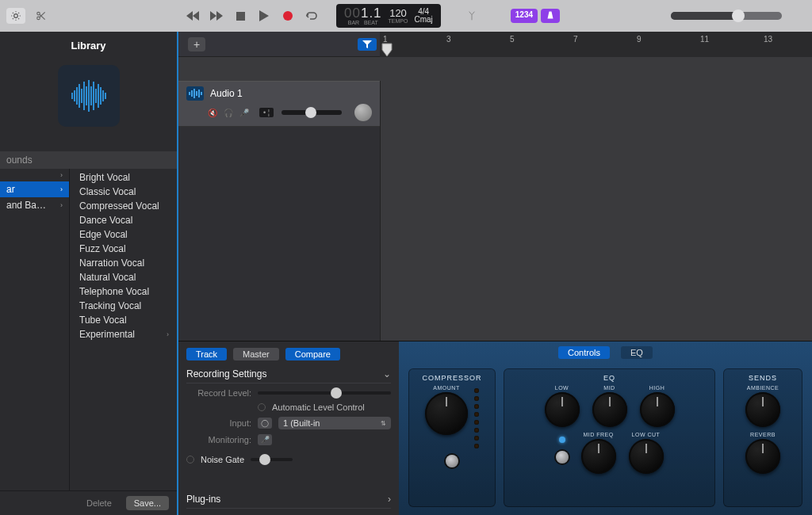 This screenshot has width=812, height=515. Describe the element at coordinates (16, 16) in the screenshot. I see `view-mode-button` at that location.